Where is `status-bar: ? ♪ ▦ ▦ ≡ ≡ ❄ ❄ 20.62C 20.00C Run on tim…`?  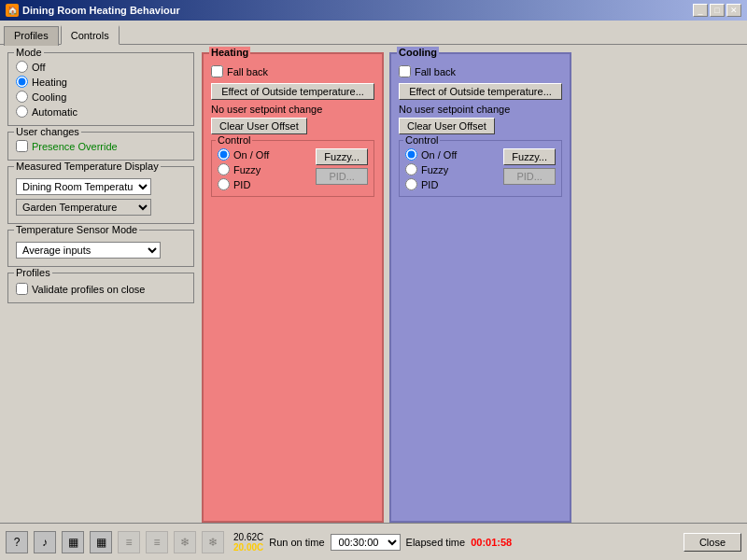
status-bar: ? ♪ ▦ ▦ ≡ ≡ ❄ ❄ 20.62C 20.00C Run on tim… is located at coordinates (374, 541).